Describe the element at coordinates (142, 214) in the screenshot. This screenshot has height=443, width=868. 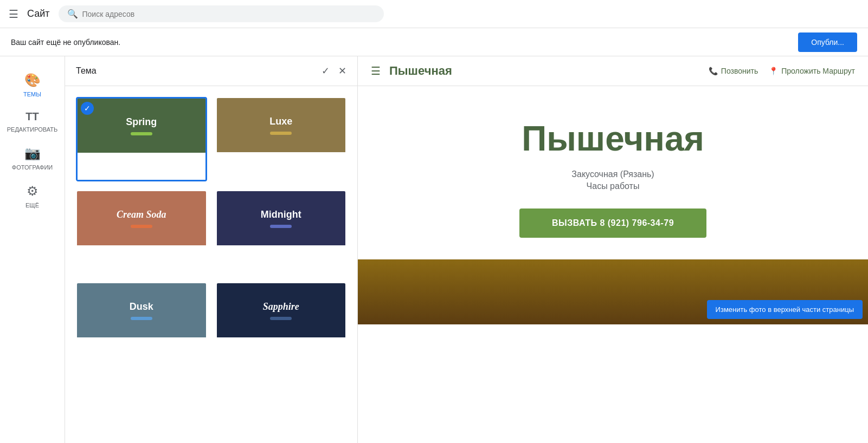
I see `cream-soda-theme-name: Cream Soda` at that location.